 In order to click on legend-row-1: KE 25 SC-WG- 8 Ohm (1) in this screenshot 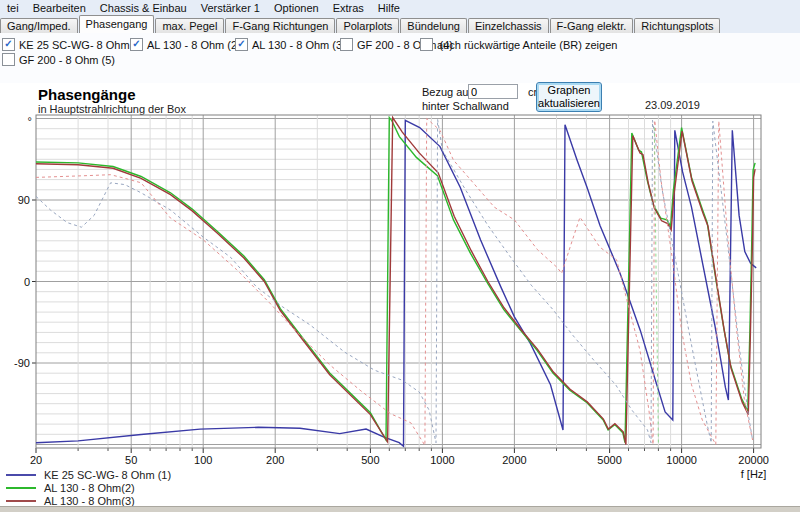, I will do `click(88, 474)`.